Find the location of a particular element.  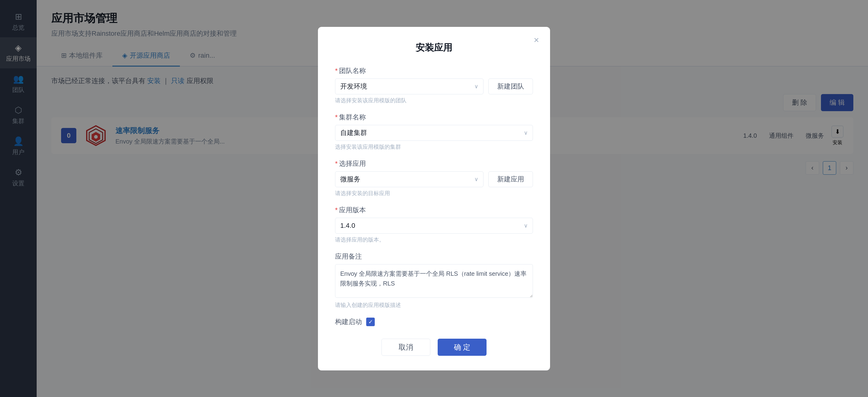

form-group-select-app: * 选择应用 微服务 ∨ 新建应用 请选择安装的目标应用 is located at coordinates (434, 178).